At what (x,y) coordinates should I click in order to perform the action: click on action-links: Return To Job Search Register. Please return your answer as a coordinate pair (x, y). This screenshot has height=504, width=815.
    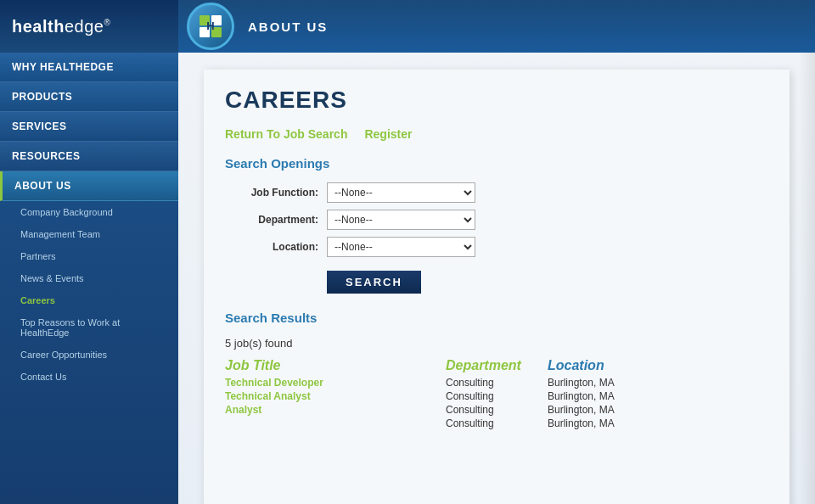
    Looking at the image, I should click on (497, 134).